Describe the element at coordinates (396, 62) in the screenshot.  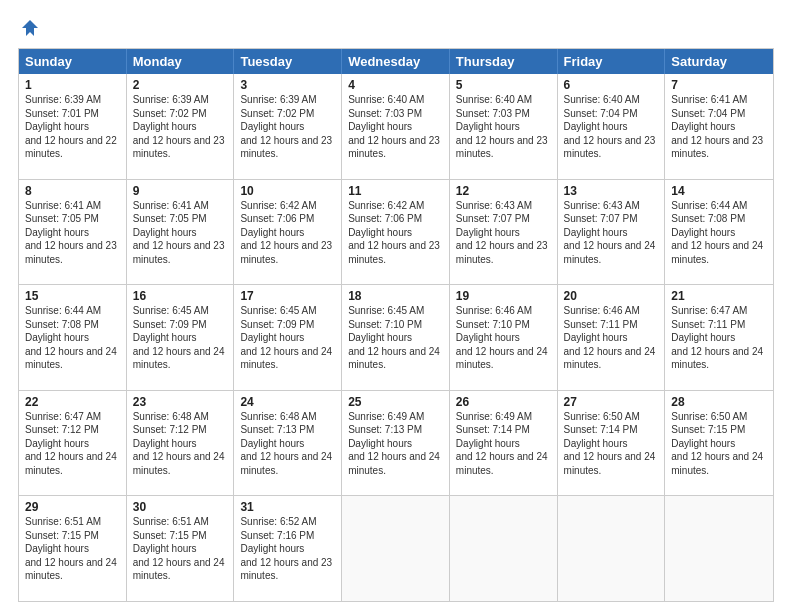
I see `calendar-header-cell: Wednesday` at that location.